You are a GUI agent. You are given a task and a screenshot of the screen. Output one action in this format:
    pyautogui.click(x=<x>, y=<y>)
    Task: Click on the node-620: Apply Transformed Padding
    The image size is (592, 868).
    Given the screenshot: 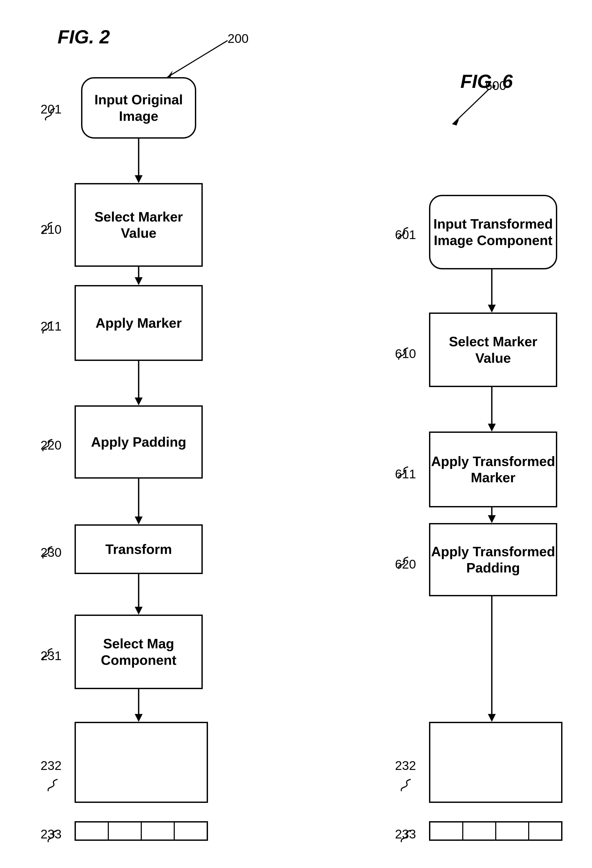 What is the action you would take?
    pyautogui.click(x=493, y=559)
    